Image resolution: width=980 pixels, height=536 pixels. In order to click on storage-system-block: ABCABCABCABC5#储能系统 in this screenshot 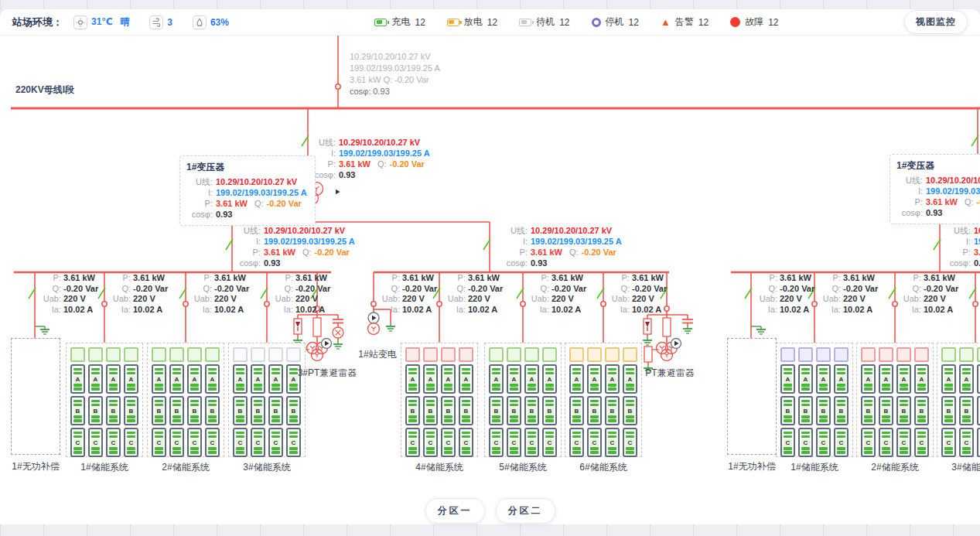, I will do `click(523, 400)`.